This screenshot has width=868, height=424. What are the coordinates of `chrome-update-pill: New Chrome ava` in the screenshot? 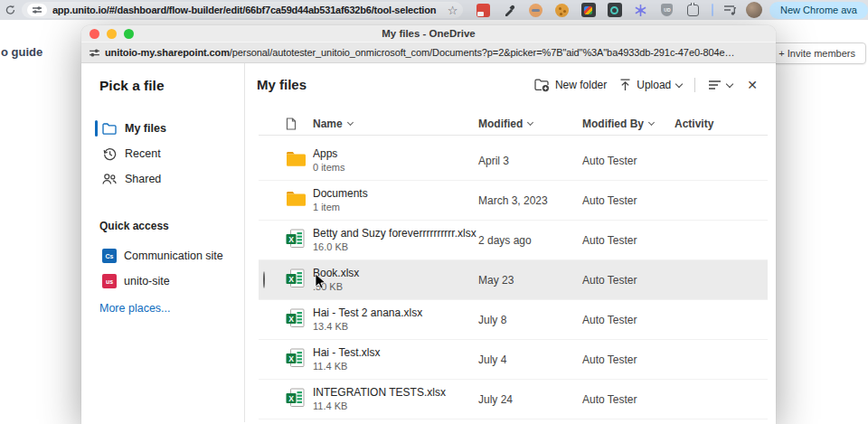 It's located at (819, 11).